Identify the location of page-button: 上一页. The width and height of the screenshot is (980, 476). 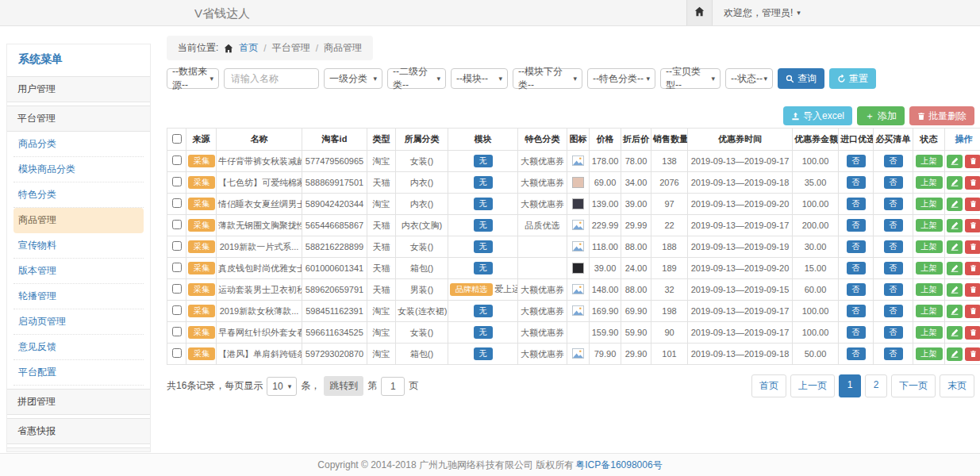
(813, 386).